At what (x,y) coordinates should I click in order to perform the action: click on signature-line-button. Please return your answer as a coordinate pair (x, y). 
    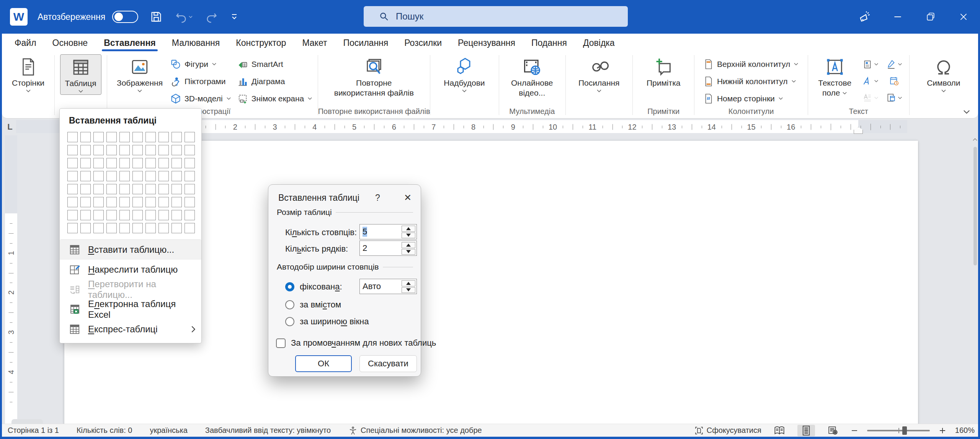
    Looking at the image, I should click on (894, 64).